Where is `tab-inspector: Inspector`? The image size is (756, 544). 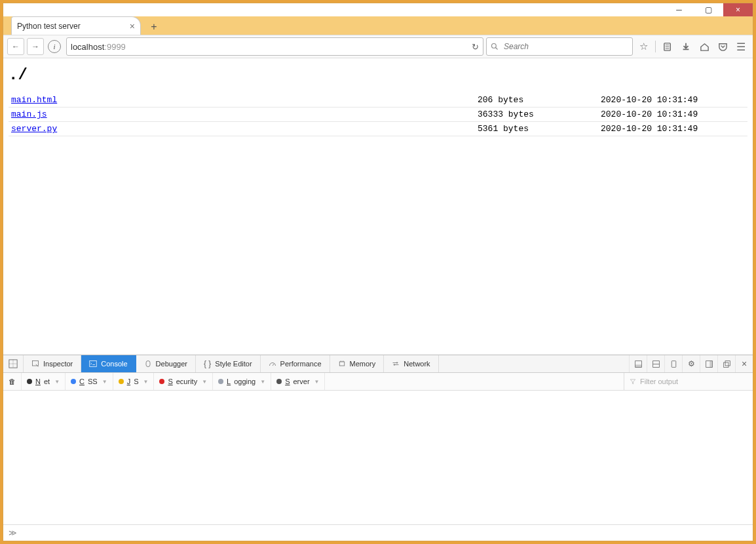 tab-inspector: Inspector is located at coordinates (52, 364).